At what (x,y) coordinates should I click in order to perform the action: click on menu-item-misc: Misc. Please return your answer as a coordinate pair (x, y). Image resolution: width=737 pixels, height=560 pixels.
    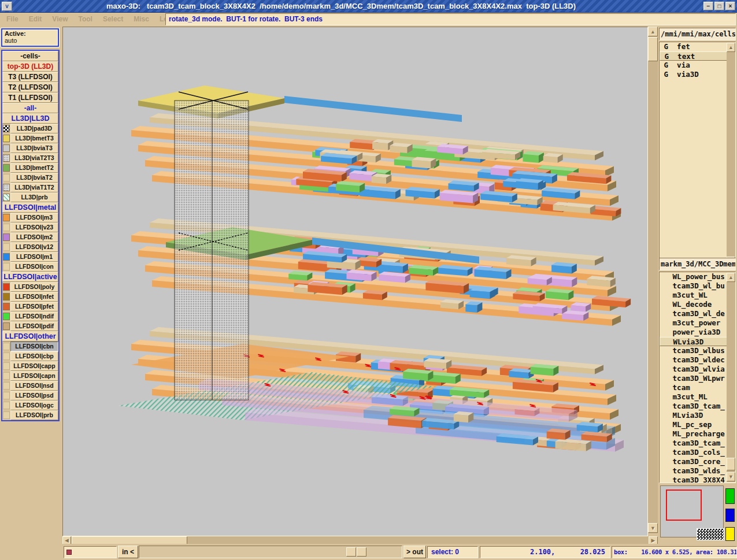
    Looking at the image, I should click on (141, 18).